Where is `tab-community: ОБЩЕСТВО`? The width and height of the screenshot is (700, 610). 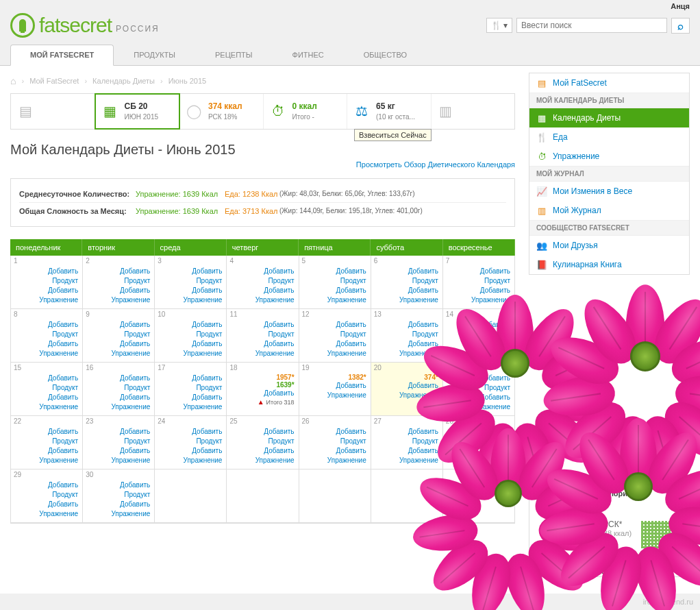 tab-community: ОБЩЕСТВО is located at coordinates (385, 55).